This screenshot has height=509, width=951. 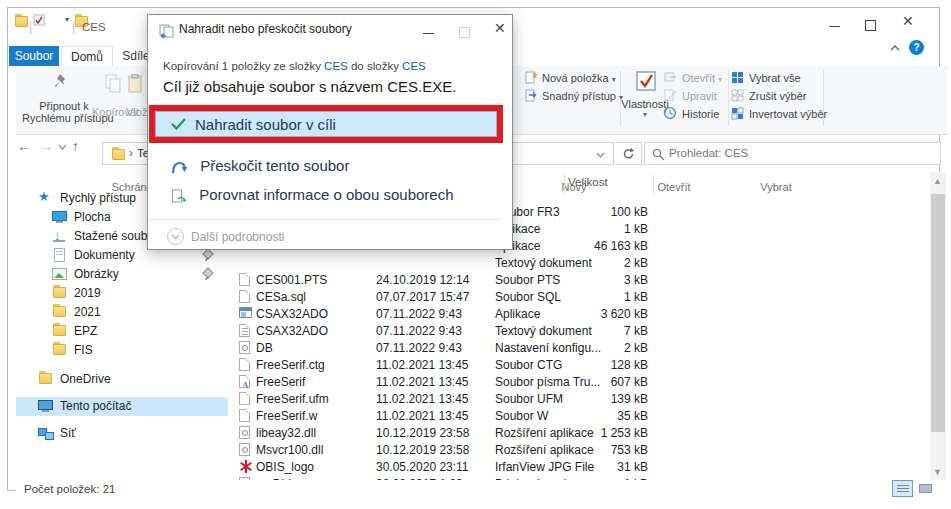 I want to click on qat-properties-icon, so click(x=40, y=20).